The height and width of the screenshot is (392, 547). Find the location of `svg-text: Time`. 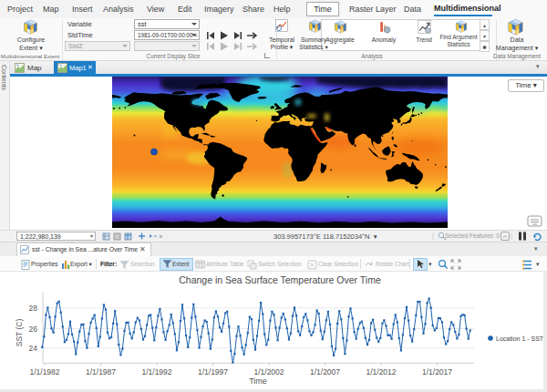

svg-text: Time is located at coordinates (258, 381).